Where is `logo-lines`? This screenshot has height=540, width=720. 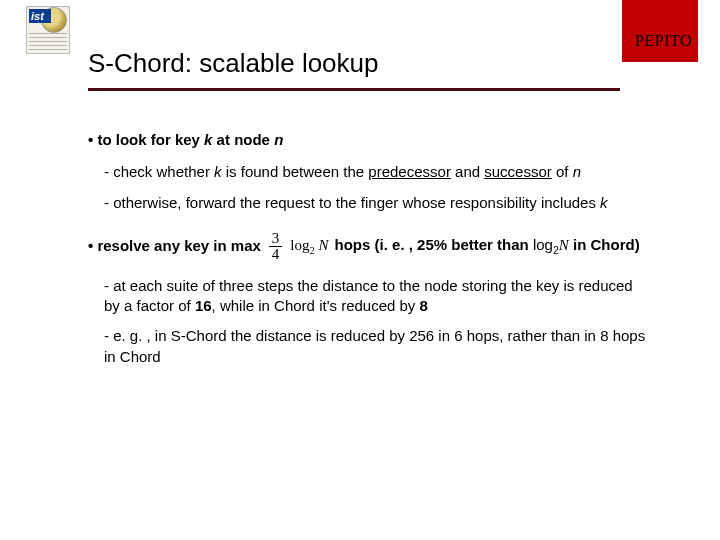
logo-lines is located at coordinates (48, 42).